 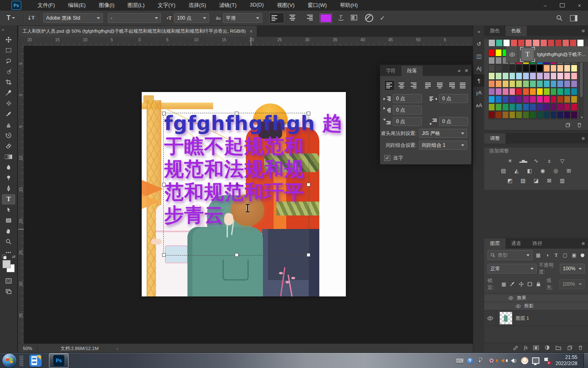 I want to click on toggle-panels-button, so click(x=354, y=18).